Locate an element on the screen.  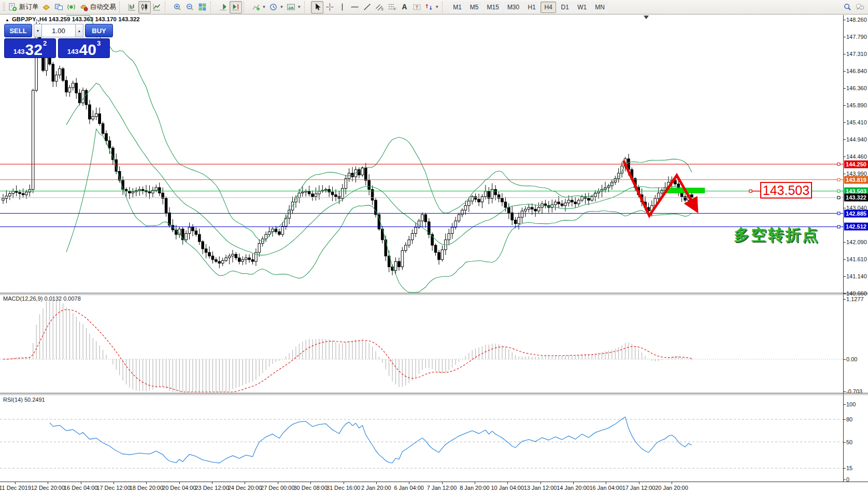
buy-price: 143 40 3 is located at coordinates (84, 48).